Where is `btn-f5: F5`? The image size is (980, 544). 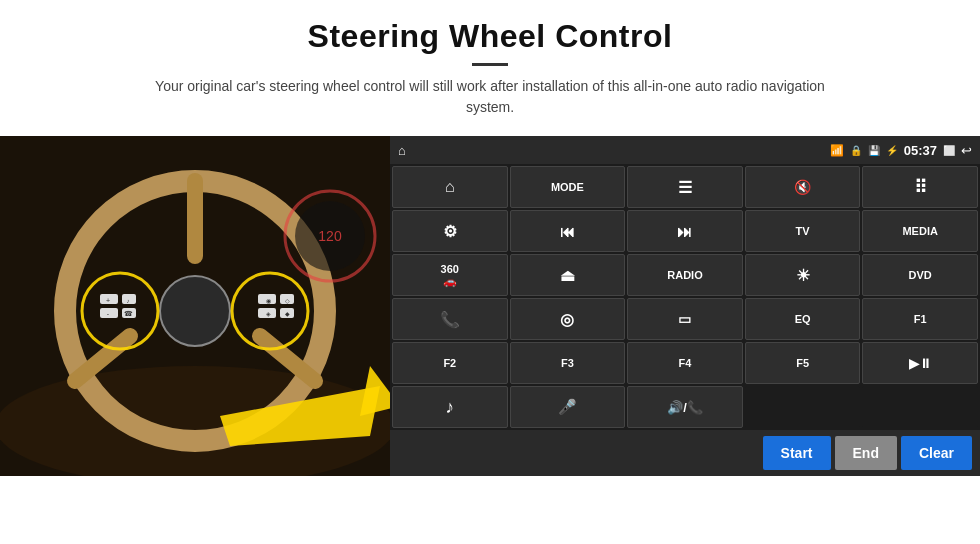 btn-f5: F5 is located at coordinates (803, 363).